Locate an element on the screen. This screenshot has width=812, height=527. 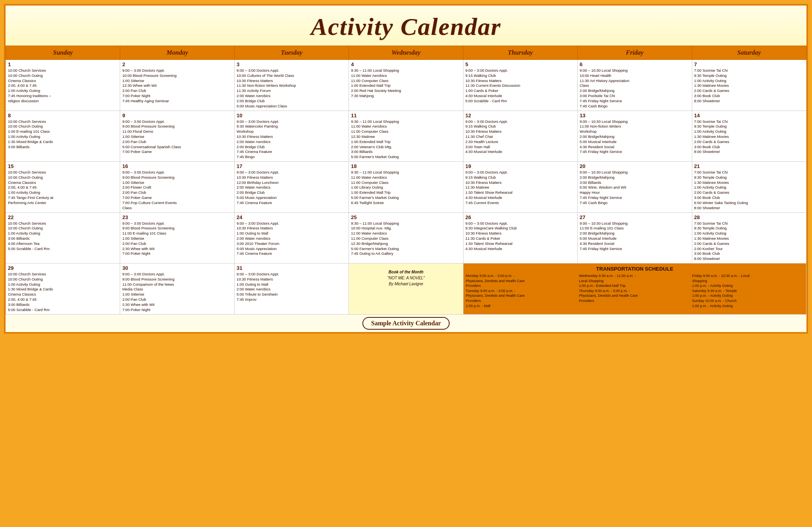
event-item: 2:00 Cards & Games is located at coordinates (749, 91).